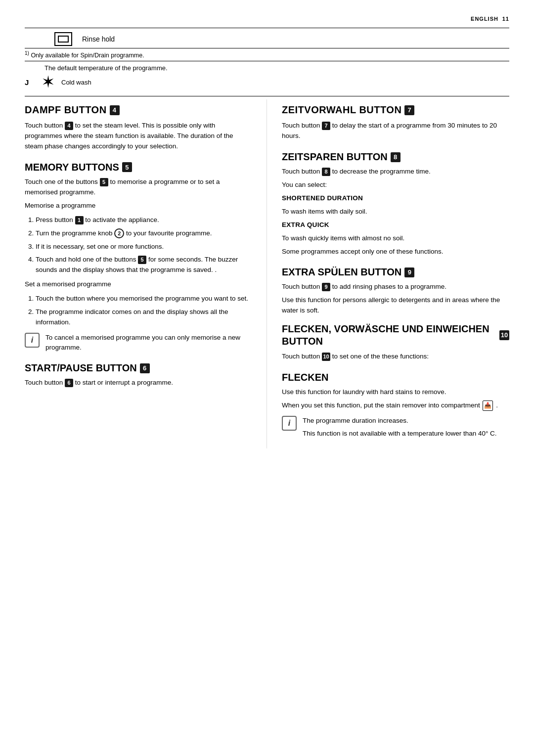  Describe the element at coordinates (506, 19) in the screenshot. I see `page-number: 11` at that location.